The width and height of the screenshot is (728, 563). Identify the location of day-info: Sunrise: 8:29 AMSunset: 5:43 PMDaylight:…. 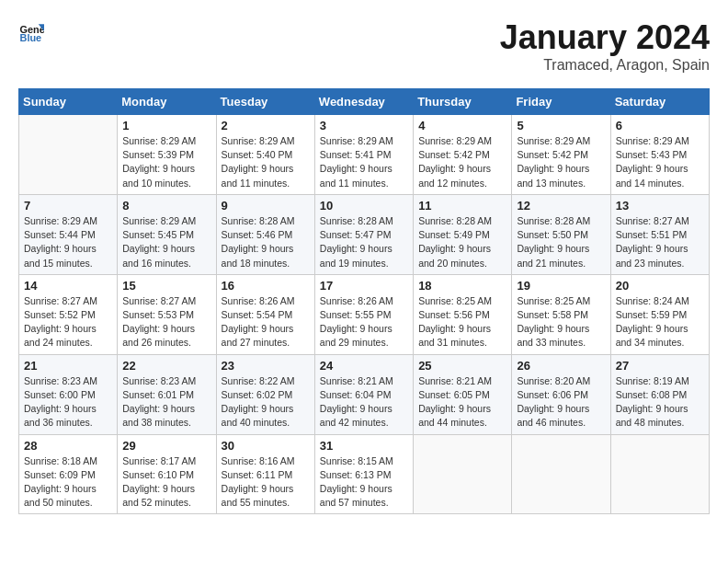
(660, 162).